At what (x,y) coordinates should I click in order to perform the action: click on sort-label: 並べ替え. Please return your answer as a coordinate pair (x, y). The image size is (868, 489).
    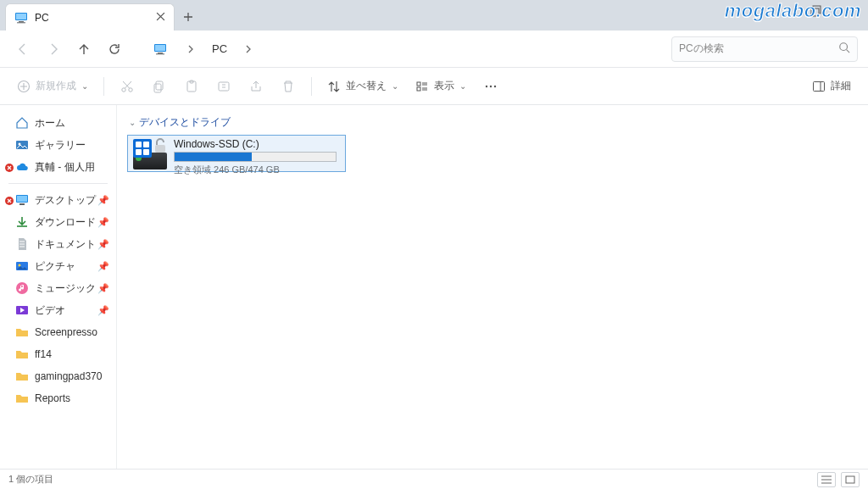
    Looking at the image, I should click on (366, 86).